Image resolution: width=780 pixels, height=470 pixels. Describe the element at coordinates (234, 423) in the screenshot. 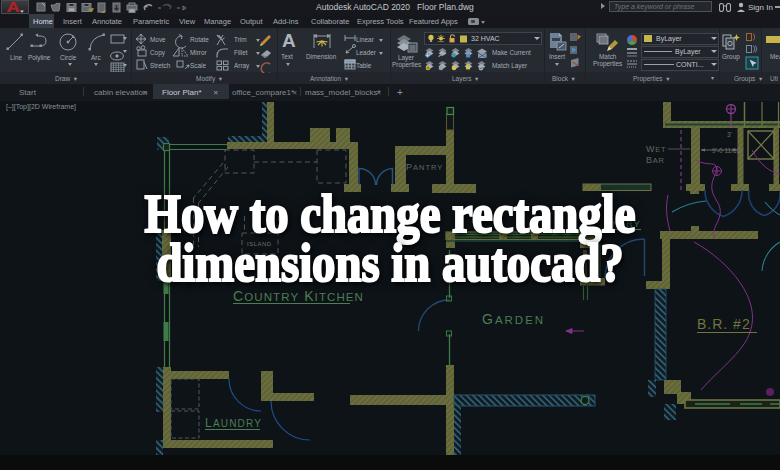

I see `svg-text: LAUNDRY` at that location.